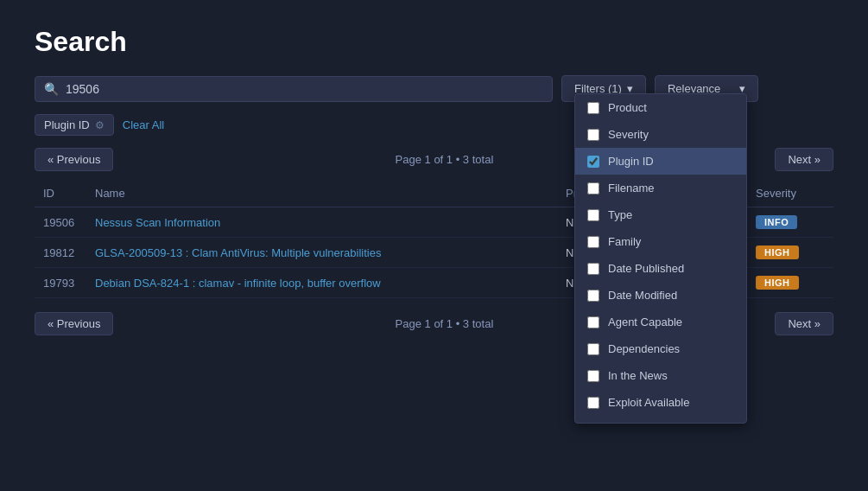 The width and height of the screenshot is (868, 491). I want to click on dropdown-checkbox-dependencies, so click(593, 349).